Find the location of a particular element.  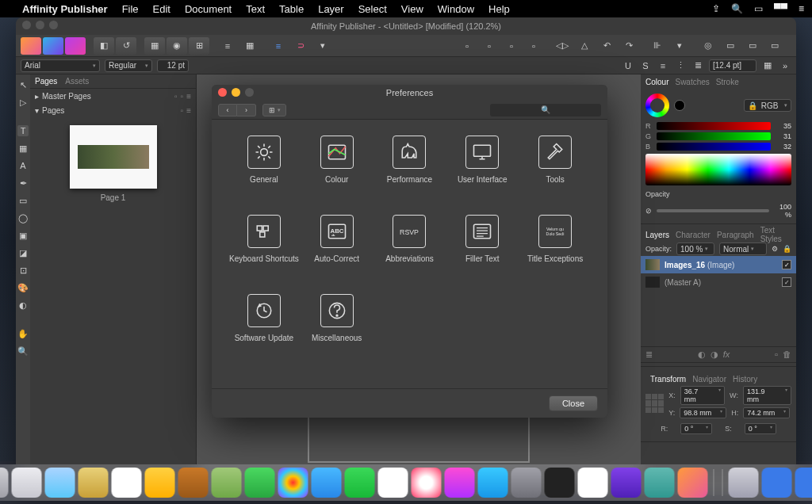

layers-stack-icon: ≣ is located at coordinates (649, 355).